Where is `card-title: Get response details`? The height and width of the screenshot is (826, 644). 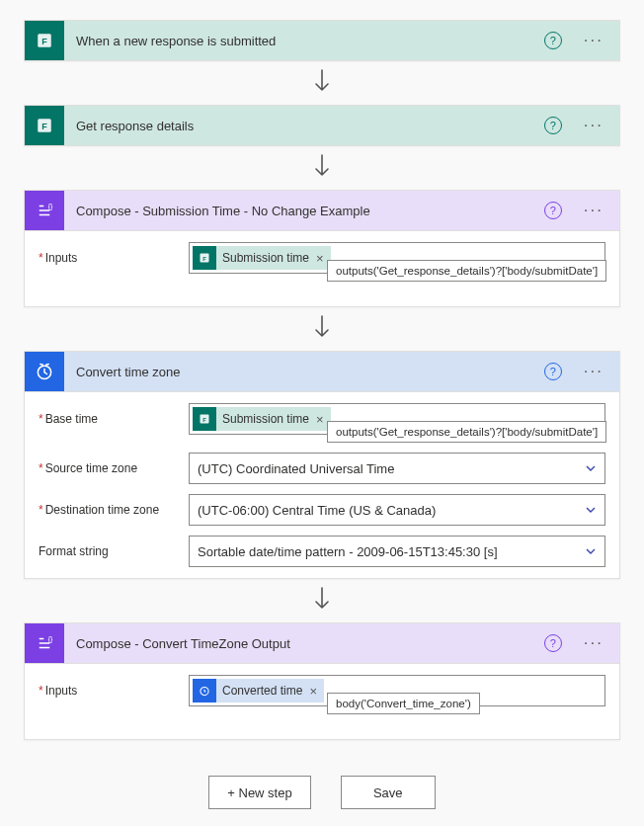 card-title: Get response details is located at coordinates (304, 126).